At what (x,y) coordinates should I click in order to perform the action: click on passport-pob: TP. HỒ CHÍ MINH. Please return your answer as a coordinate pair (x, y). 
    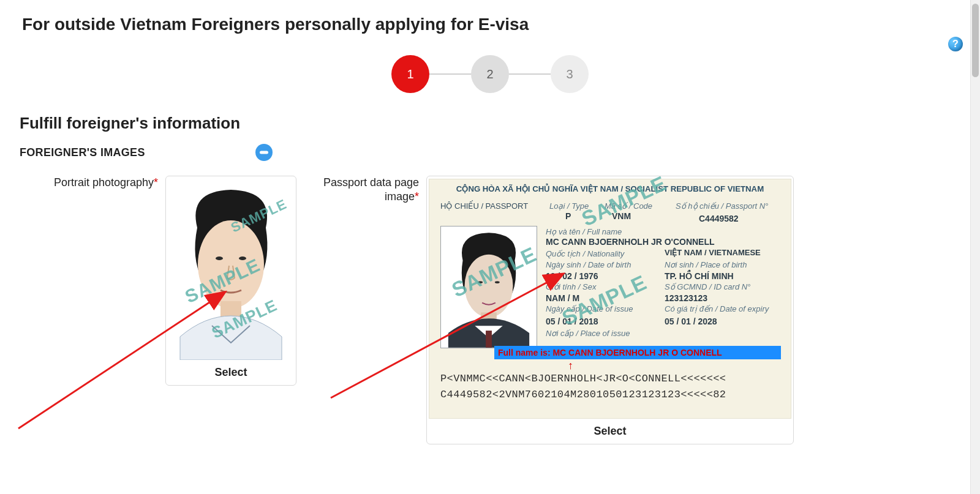
    Looking at the image, I should click on (699, 276).